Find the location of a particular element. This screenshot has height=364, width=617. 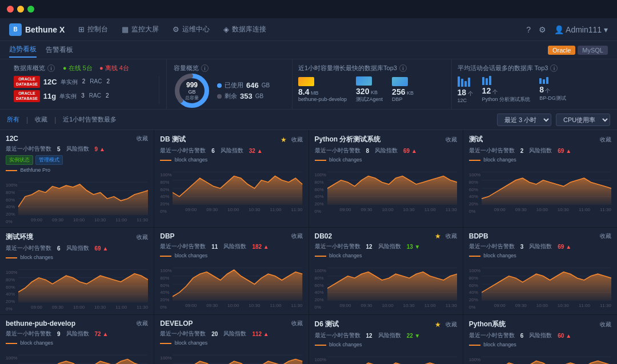

offline-status: ● 离线 4台 is located at coordinates (114, 68).